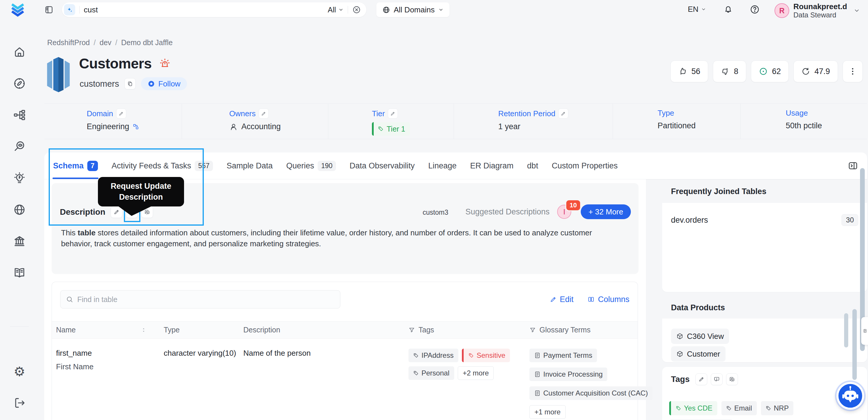  I want to click on suggestion-avatar: I 10, so click(564, 212).